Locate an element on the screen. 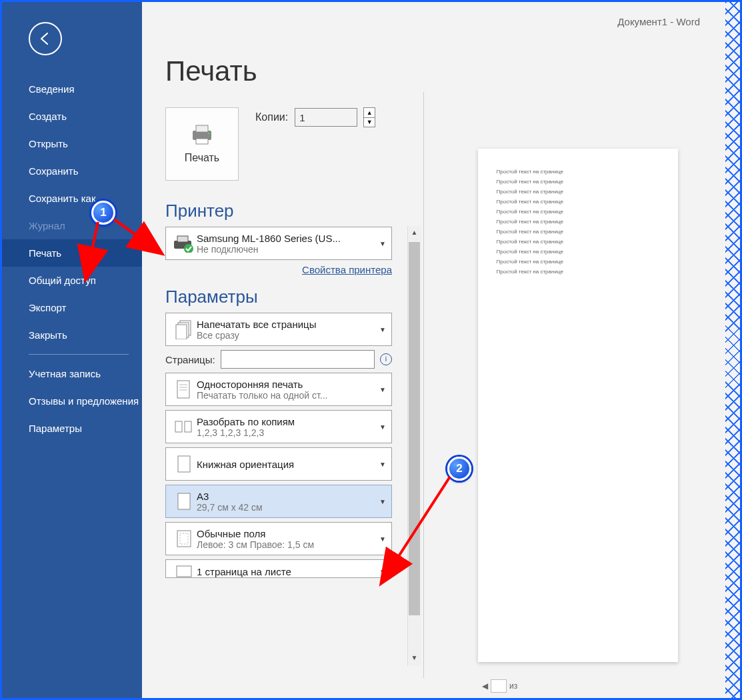  info-icon: i is located at coordinates (386, 359).